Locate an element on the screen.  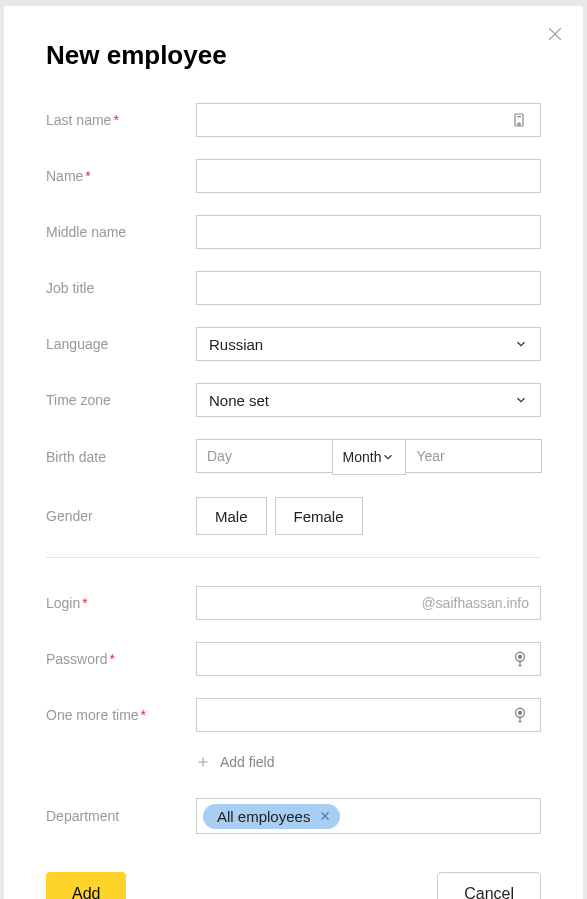
time-zone-select: None set is located at coordinates (368, 400).